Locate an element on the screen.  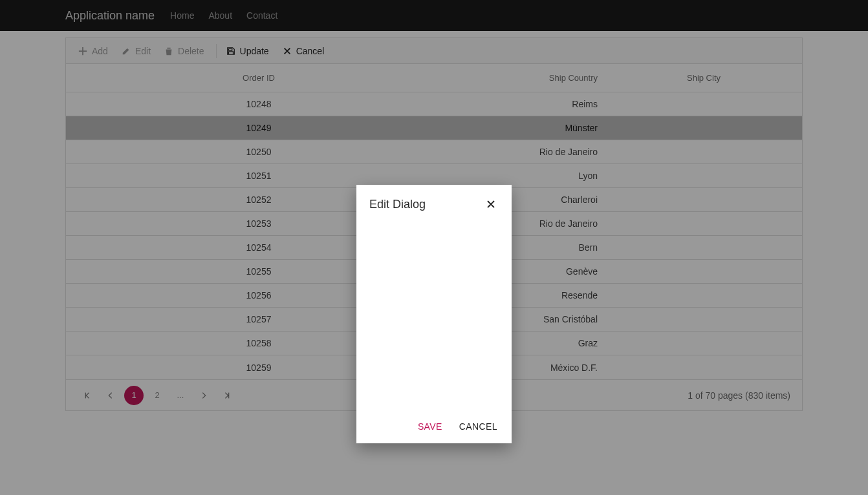
close-icon is located at coordinates (491, 204).